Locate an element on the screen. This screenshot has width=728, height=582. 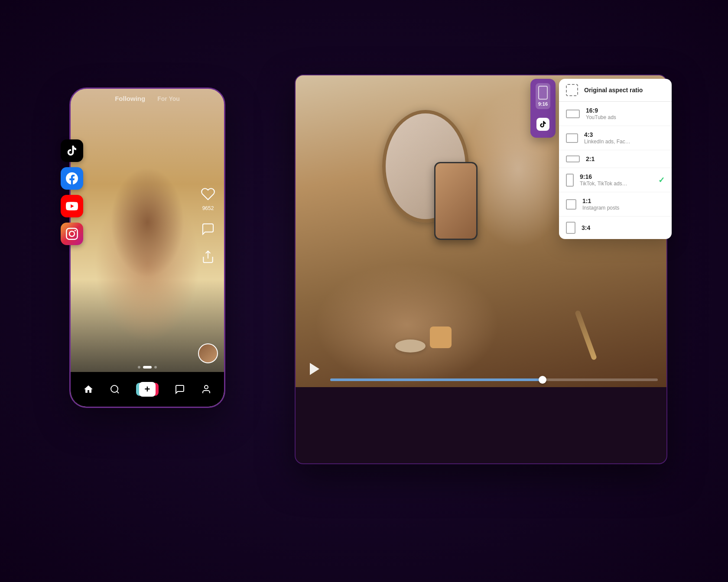
1-1-icon-shape is located at coordinates (571, 204).